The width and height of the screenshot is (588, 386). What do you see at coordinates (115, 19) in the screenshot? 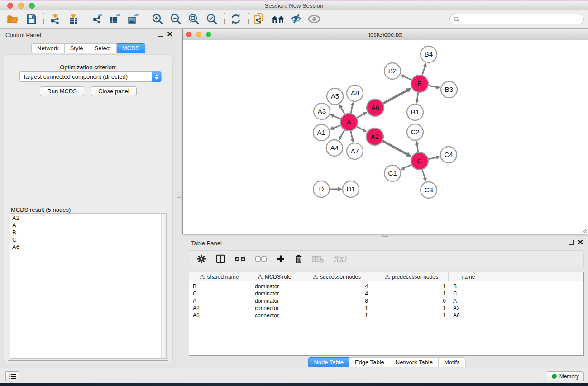
I see `export-table-icon` at bounding box center [115, 19].